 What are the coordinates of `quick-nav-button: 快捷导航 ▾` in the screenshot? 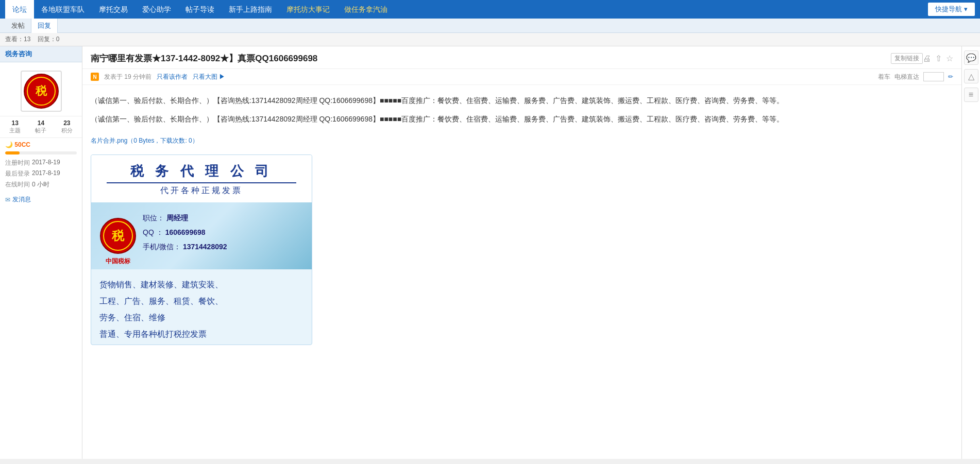 It's located at (951, 9).